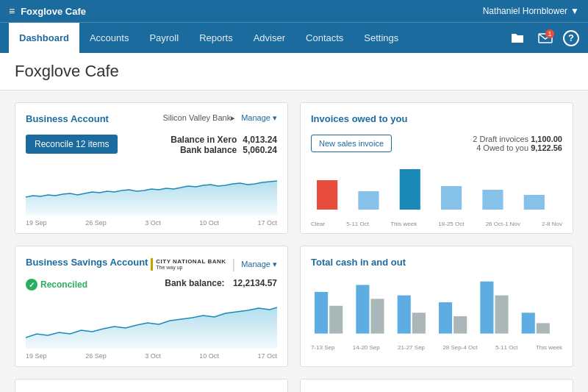 The width and height of the screenshot is (588, 392). I want to click on reconcile-button: Reconcile 12 items, so click(72, 144).